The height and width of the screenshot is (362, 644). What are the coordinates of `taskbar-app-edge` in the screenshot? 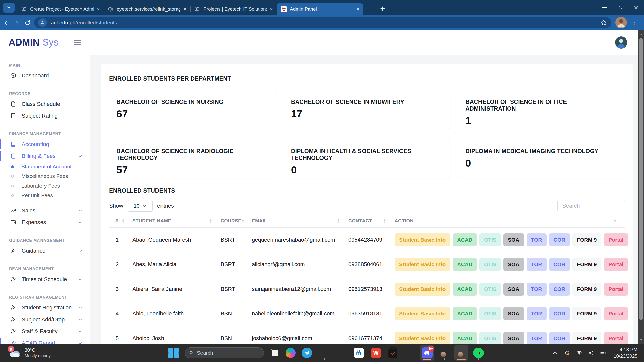 It's located at (342, 353).